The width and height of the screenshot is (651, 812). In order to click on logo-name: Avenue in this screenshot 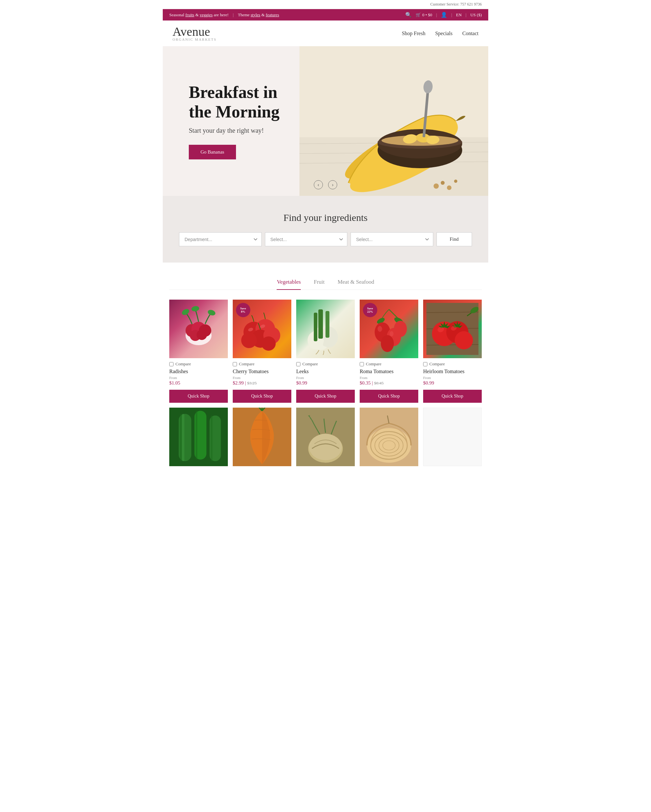, I will do `click(194, 32)`.